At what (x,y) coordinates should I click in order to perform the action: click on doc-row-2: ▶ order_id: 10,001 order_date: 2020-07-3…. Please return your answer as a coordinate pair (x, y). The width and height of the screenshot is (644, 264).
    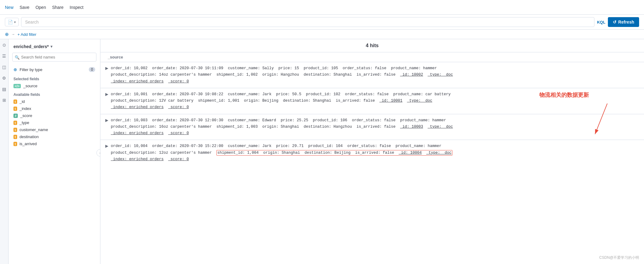
    Looking at the image, I should click on (372, 101).